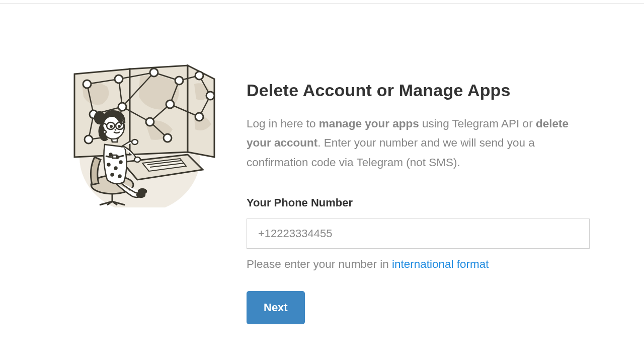 The image size is (644, 358). I want to click on top-divider, so click(322, 3).